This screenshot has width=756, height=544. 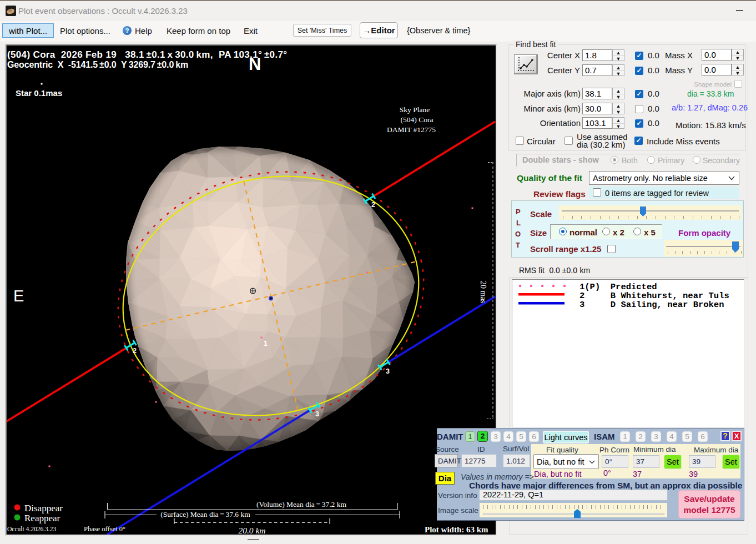 I want to click on svg-text: Disappear, so click(x=43, y=508).